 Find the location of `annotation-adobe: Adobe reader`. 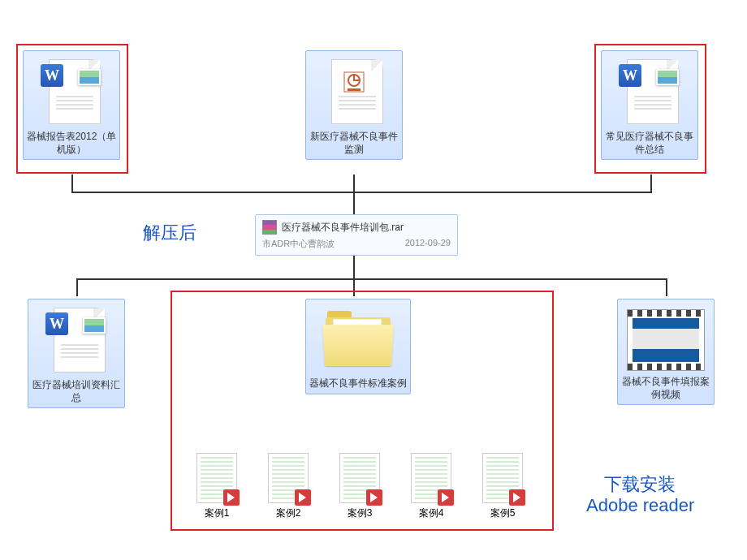

annotation-adobe: Adobe reader is located at coordinates (640, 506).